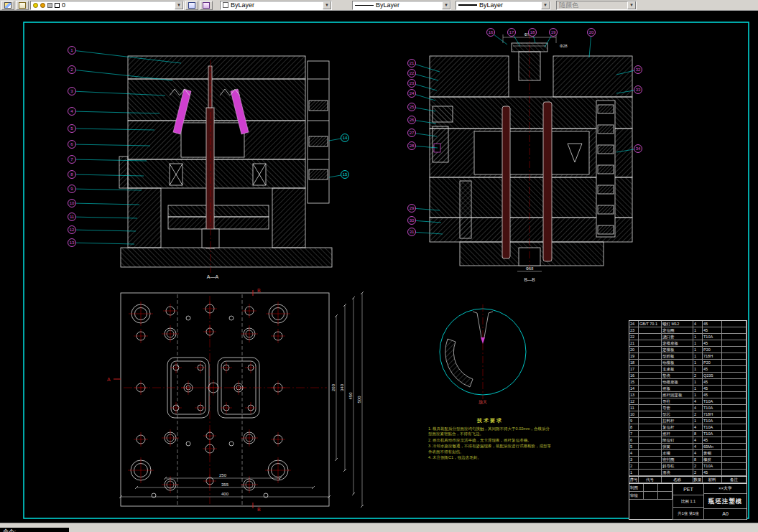 This screenshot has width=758, height=532. Describe the element at coordinates (688, 325) in the screenshot. I see `bom-row: 24GB/T 70.1螺钉 M12445` at that location.